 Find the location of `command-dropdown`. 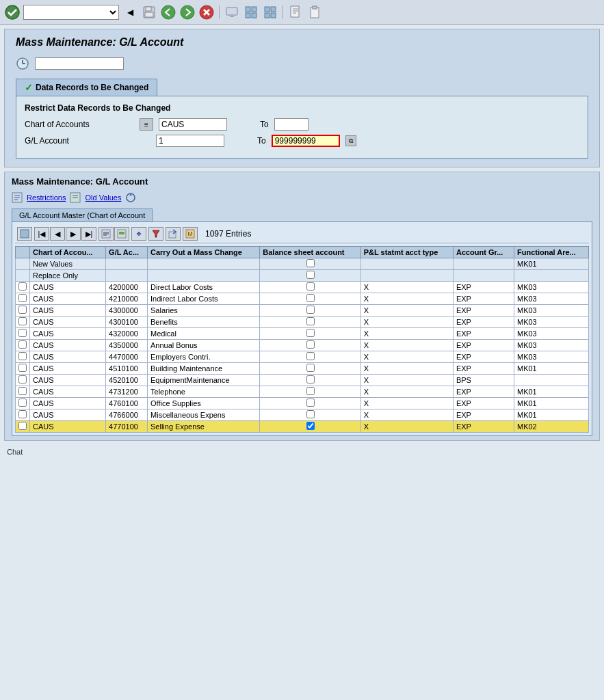

command-dropdown is located at coordinates (71, 12).